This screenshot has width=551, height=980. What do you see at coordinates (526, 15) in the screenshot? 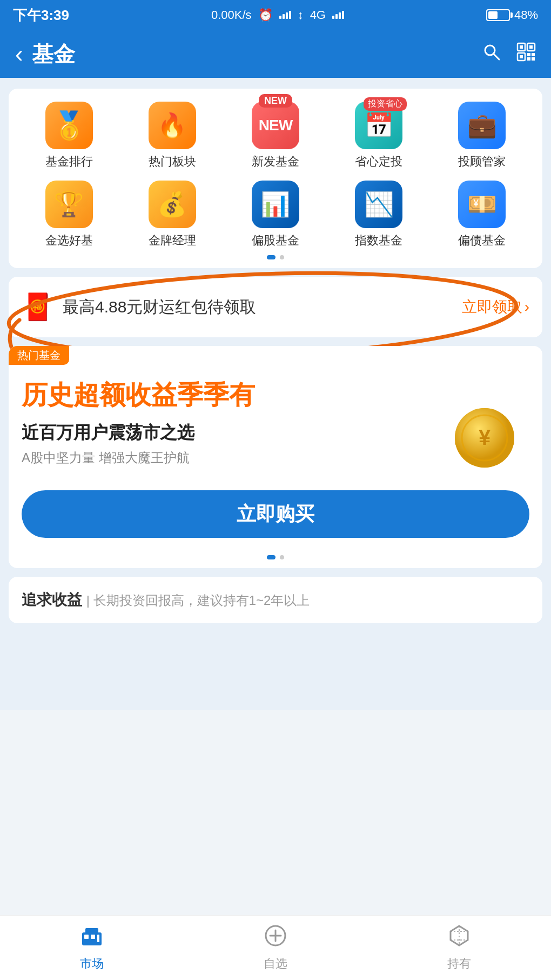
I see `battery-percent: 48%` at bounding box center [526, 15].